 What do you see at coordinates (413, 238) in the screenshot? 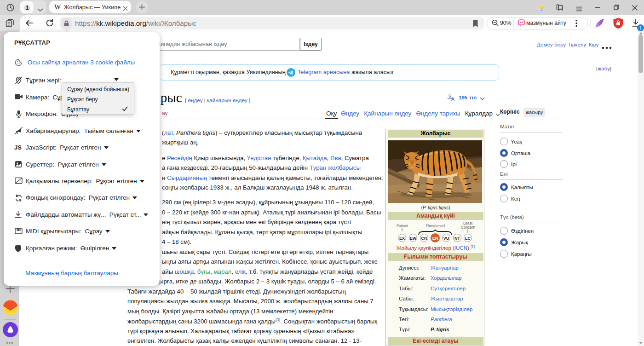
I see `svg-text: EW` at bounding box center [413, 238].